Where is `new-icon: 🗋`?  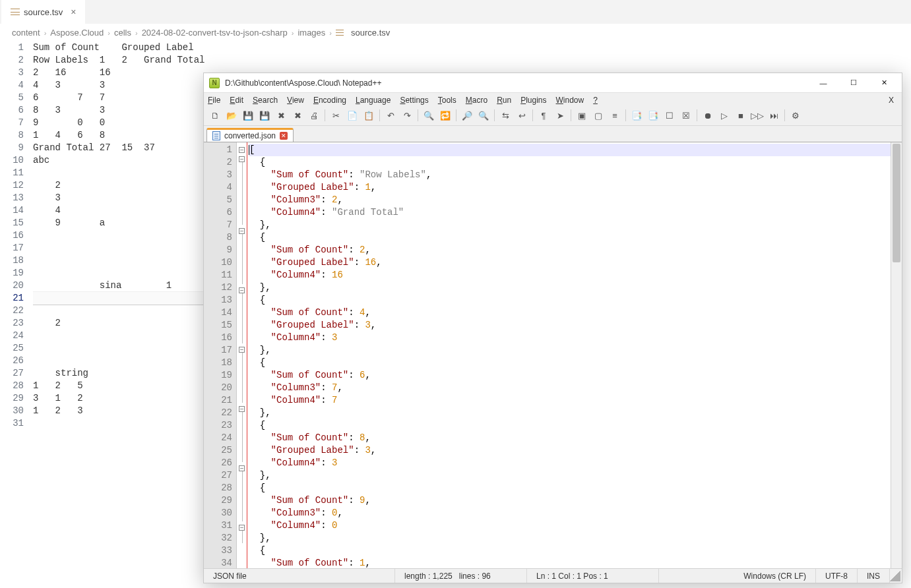
new-icon: 🗋 is located at coordinates (215, 115).